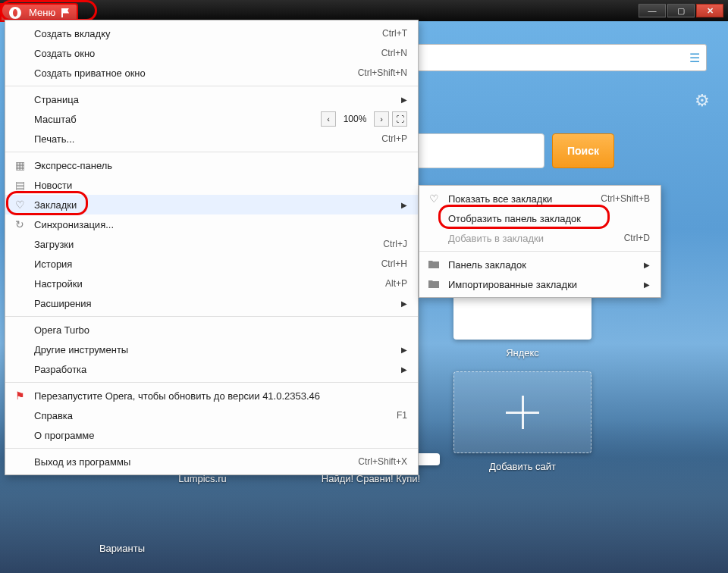 Image resolution: width=728 pixels, height=573 pixels. Describe the element at coordinates (58, 283) in the screenshot. I see `menu-item-label: Настройки` at that location.